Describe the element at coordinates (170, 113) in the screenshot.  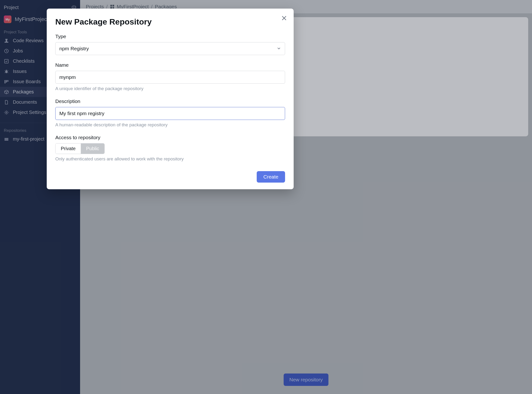
I see `field-description: Description A human-readable description…` at that location.